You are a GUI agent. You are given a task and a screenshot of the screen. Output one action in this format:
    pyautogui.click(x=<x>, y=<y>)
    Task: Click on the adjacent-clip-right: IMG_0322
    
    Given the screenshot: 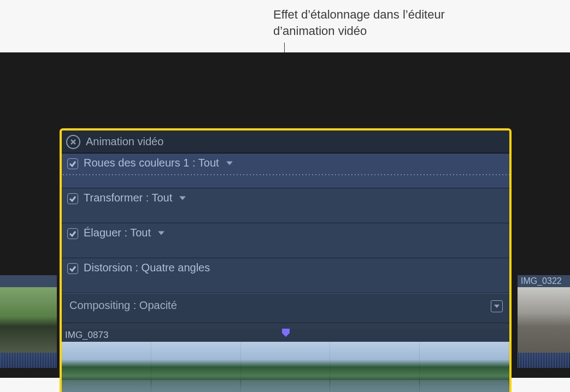 What is the action you would take?
    pyautogui.click(x=544, y=322)
    